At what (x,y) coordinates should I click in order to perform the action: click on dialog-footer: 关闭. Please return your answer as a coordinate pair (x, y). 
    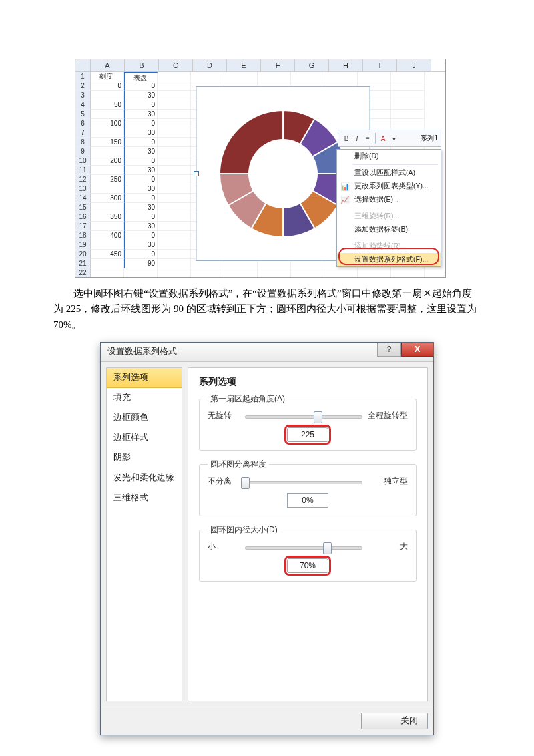
    Looking at the image, I should click on (267, 721).